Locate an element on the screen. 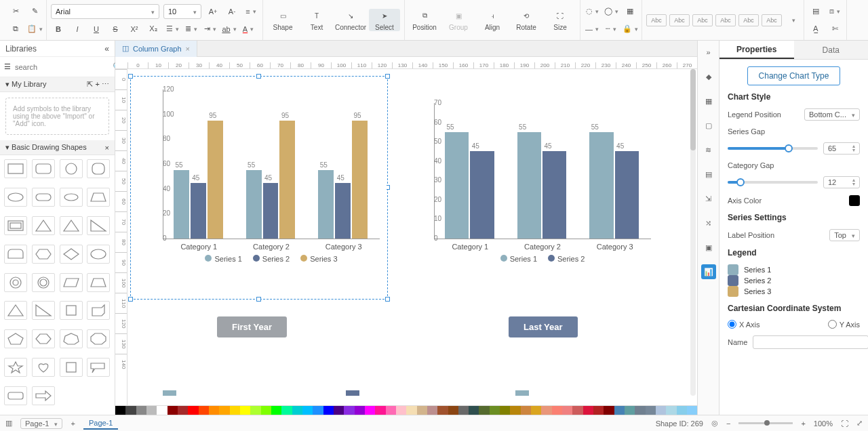 The height and width of the screenshot is (431, 868). color-palette-bar is located at coordinates (406, 410).